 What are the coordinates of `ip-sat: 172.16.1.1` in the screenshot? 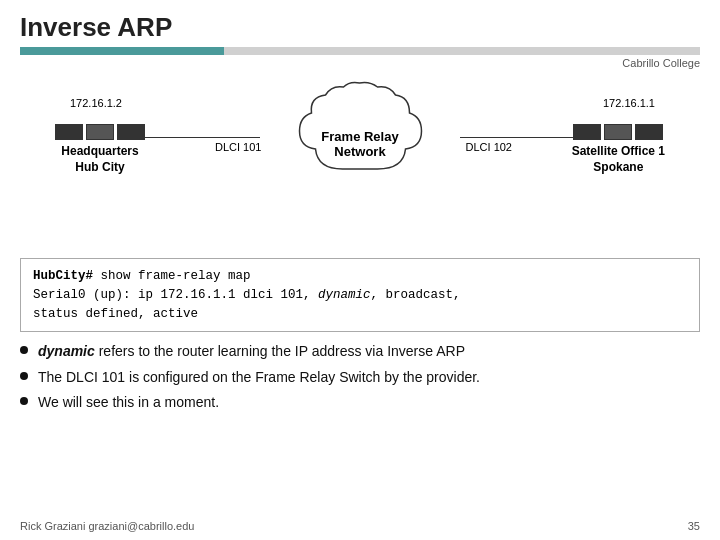 It's located at (629, 103).